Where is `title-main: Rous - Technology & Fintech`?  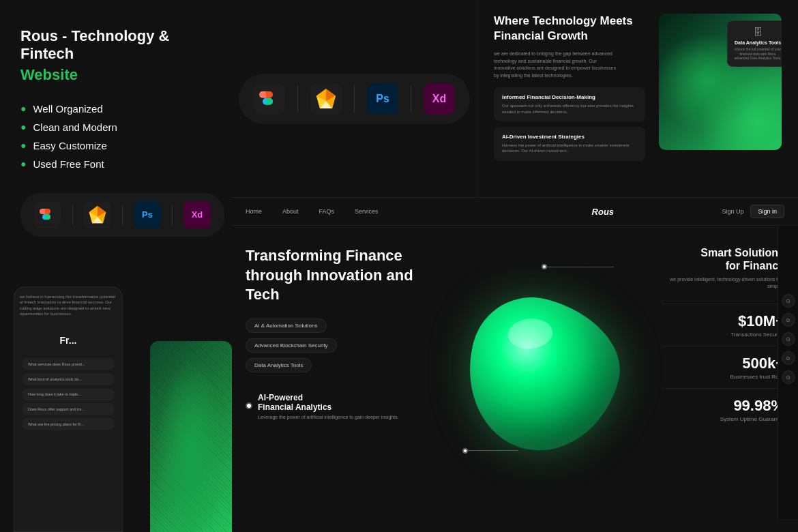
title-main: Rous - Technology & Fintech is located at coordinates (116, 45).